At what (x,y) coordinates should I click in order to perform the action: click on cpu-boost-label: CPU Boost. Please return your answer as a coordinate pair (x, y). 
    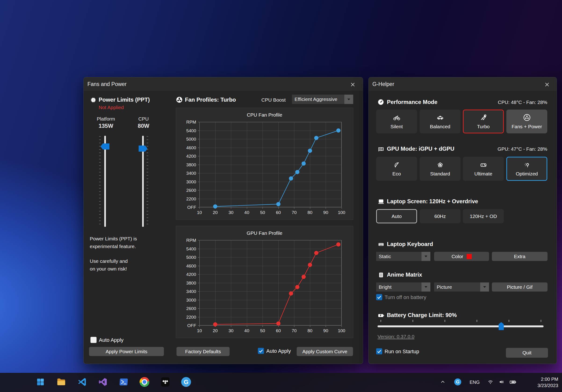
    Looking at the image, I should click on (274, 100).